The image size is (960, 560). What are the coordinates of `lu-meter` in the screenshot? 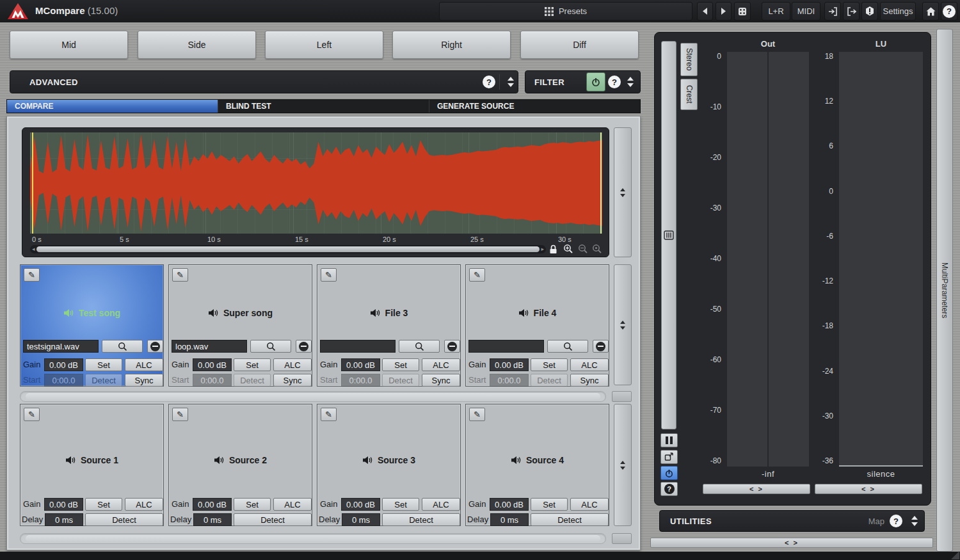 It's located at (881, 259).